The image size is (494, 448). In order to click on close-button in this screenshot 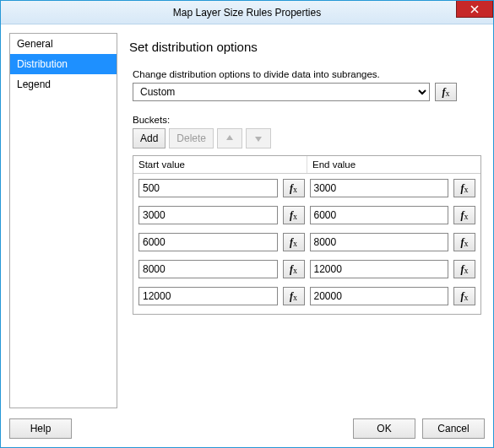, I will do `click(475, 9)`.